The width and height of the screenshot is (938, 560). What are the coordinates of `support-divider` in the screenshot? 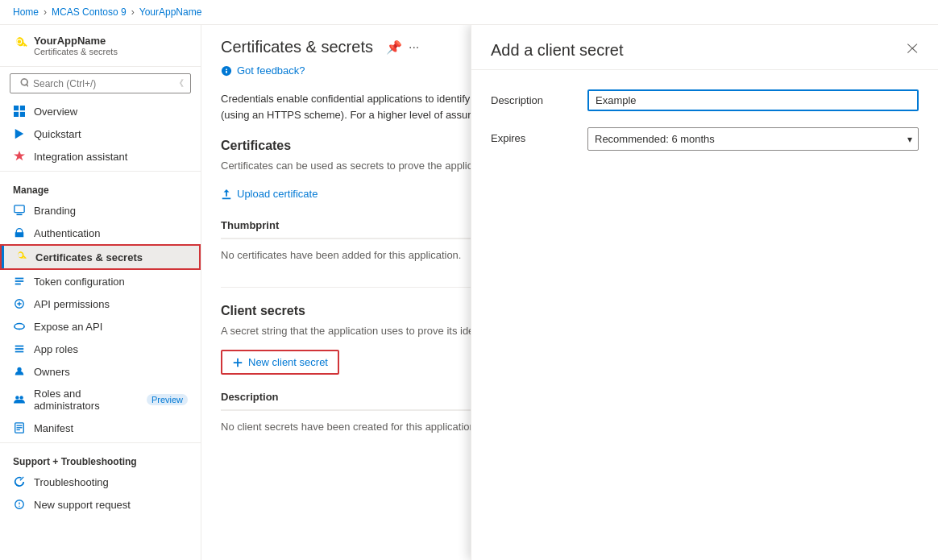 It's located at (100, 443).